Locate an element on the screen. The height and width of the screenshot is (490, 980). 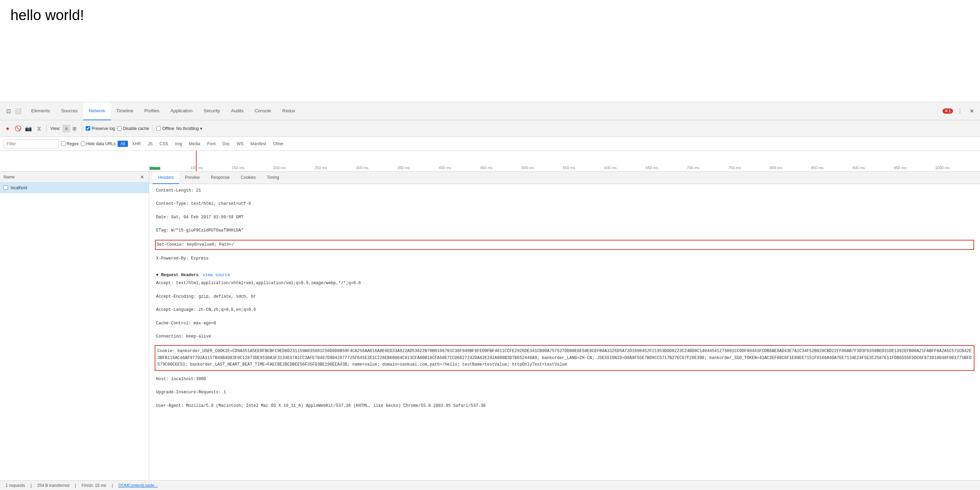
page-heading: hello world! is located at coordinates (490, 15).